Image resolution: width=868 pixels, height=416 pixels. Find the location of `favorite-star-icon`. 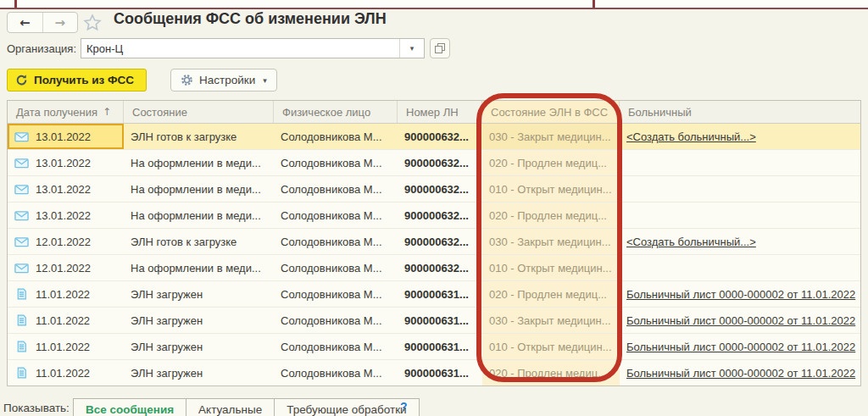

favorite-star-icon is located at coordinates (92, 23).